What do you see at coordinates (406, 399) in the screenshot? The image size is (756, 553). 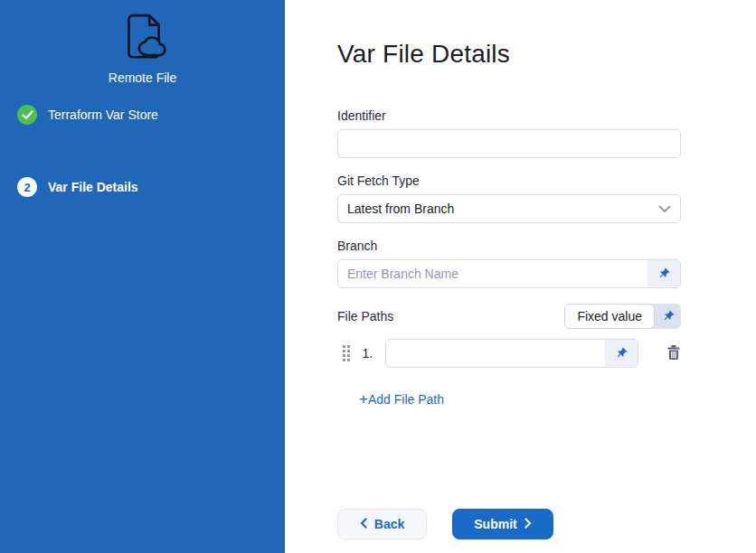 I see `add-file-path-label: Add File Path` at bounding box center [406, 399].